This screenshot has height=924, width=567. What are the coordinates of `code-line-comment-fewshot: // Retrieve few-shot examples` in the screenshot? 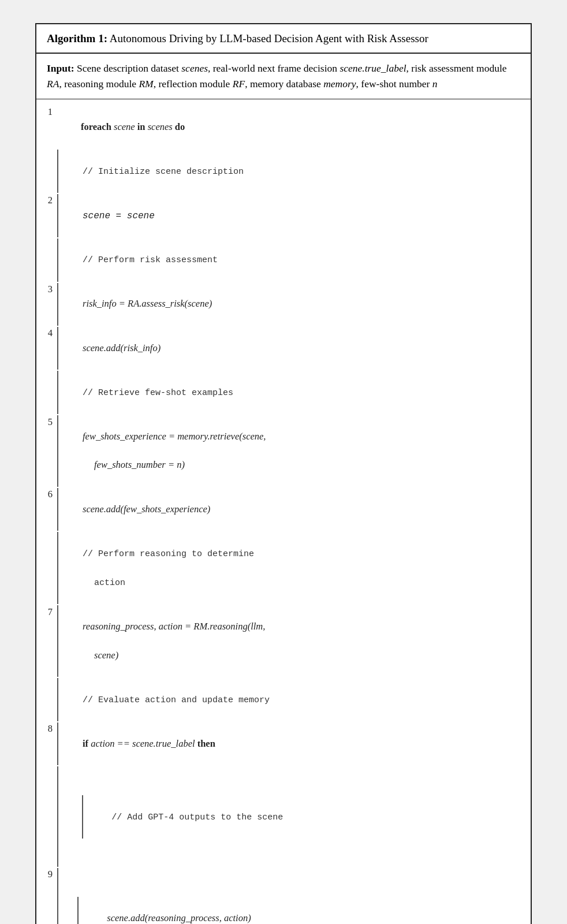 It's located at (284, 393).